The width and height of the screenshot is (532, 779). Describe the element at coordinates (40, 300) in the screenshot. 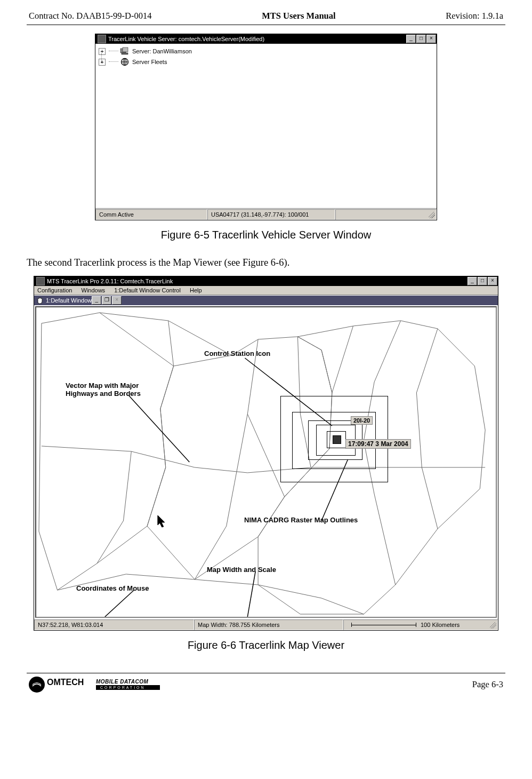

I see `hand-icon` at that location.